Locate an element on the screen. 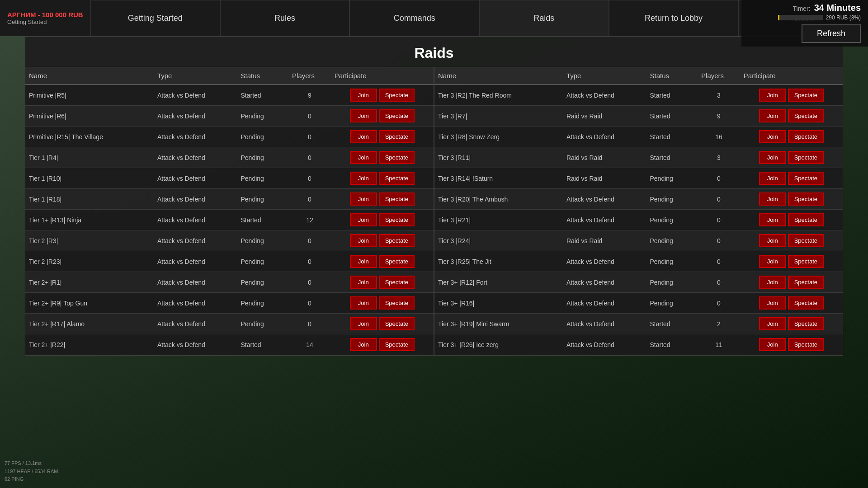 This screenshot has height=488, width=868. ping-stat: 62 PING is located at coordinates (31, 479).